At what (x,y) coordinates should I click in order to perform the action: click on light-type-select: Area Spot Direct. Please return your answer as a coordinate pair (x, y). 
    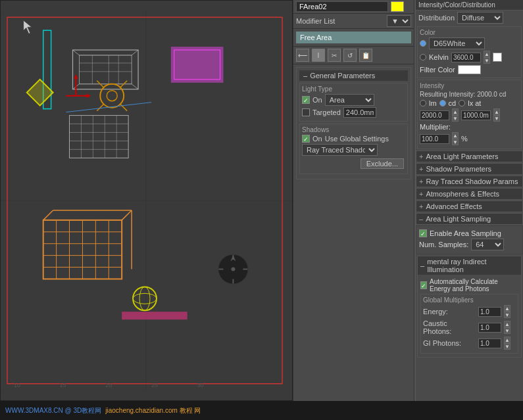
    Looking at the image, I should click on (350, 100).